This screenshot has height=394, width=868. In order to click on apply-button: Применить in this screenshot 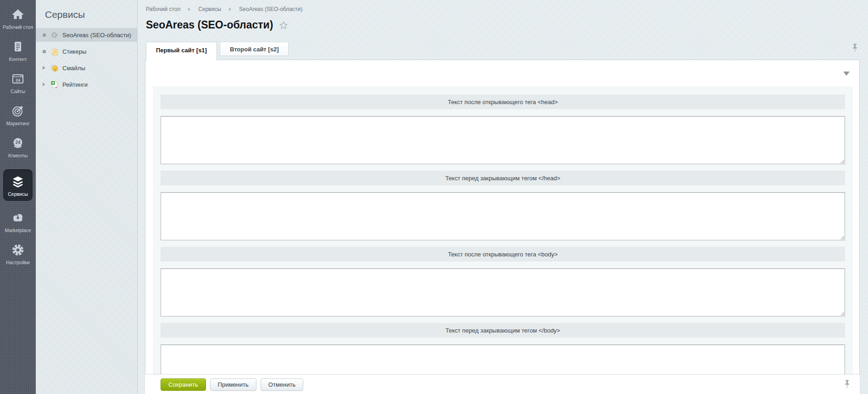, I will do `click(233, 384)`.